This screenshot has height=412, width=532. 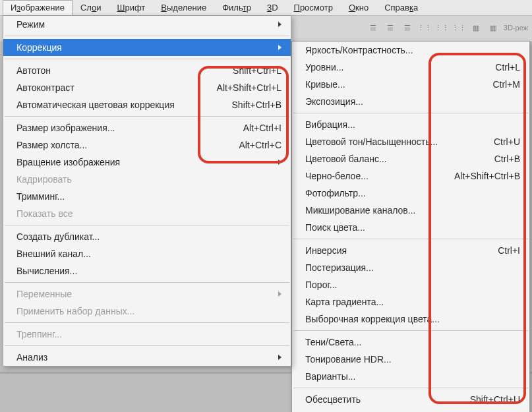 What do you see at coordinates (183, 8) in the screenshot?
I see `menubar-select: Выделение` at bounding box center [183, 8].